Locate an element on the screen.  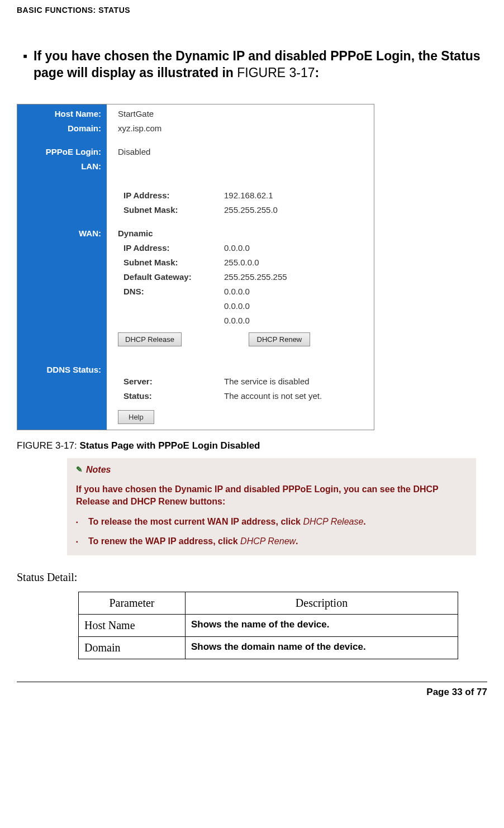
intro-suffix: : is located at coordinates (317, 73).